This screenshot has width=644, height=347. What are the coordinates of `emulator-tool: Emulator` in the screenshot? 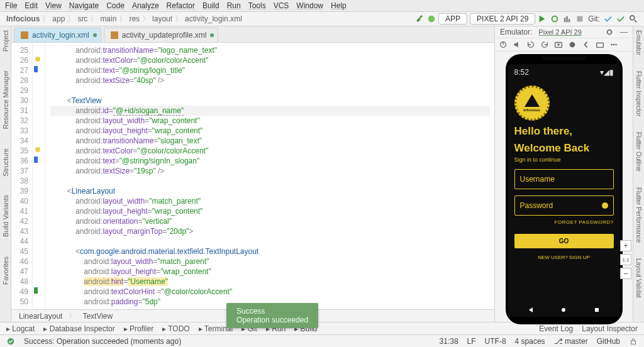 It's located at (639, 43).